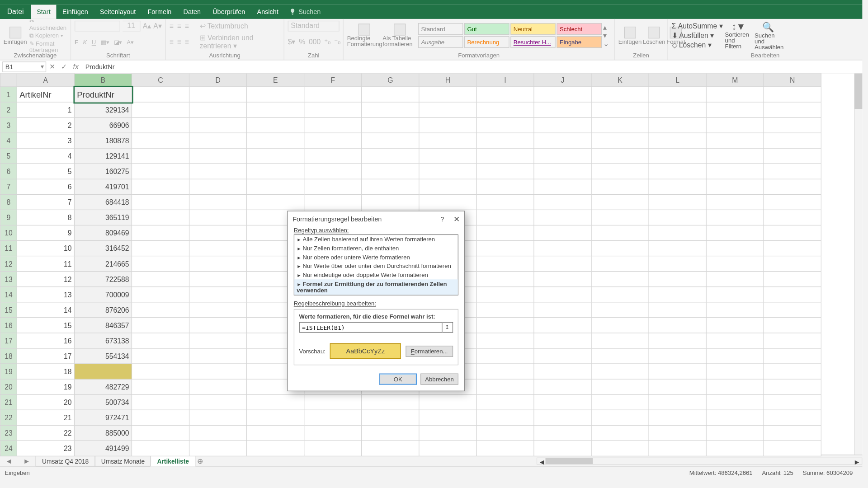 This screenshot has height=488, width=868. Describe the element at coordinates (697, 45) in the screenshot. I see `clear-button: ◇ Löschen ▾` at that location.